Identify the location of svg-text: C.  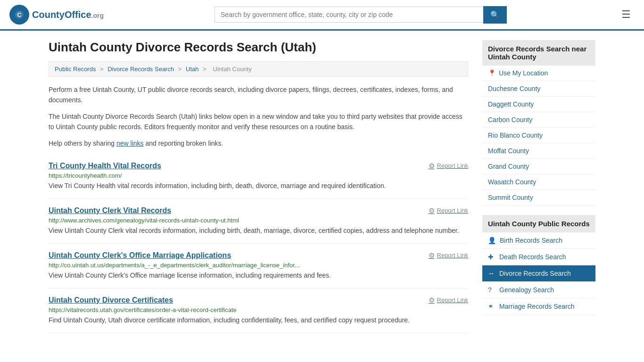
(19, 15).